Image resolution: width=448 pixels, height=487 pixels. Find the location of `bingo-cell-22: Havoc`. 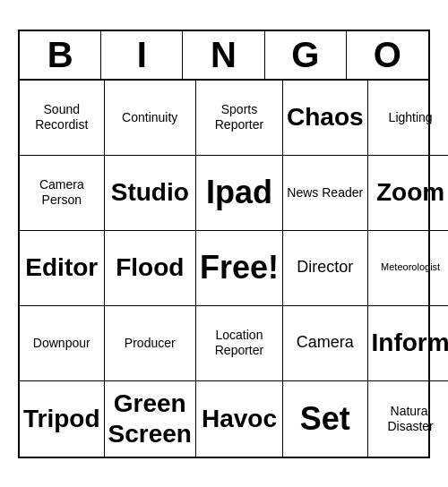

bingo-cell-22: Havoc is located at coordinates (240, 419).